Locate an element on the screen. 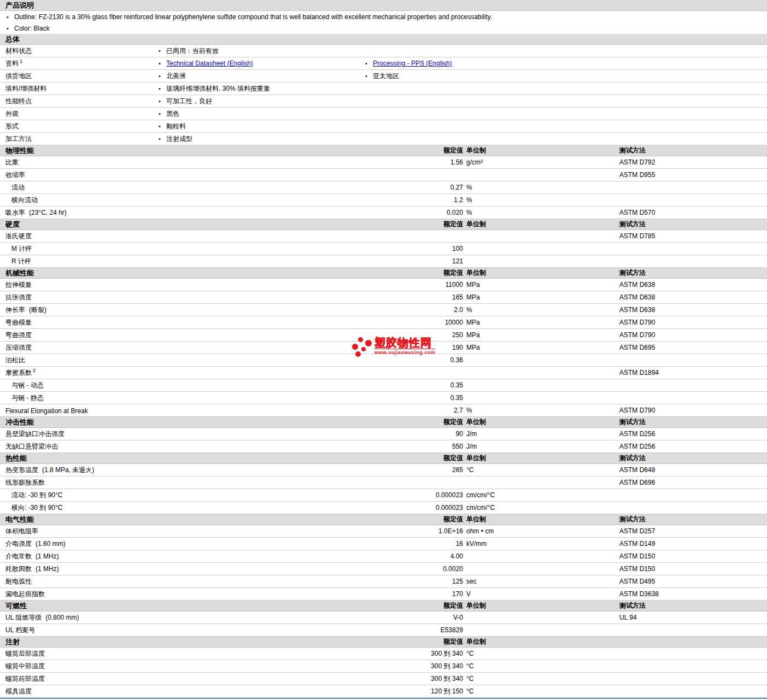 The height and width of the screenshot is (700, 767). property-value: 2.0 is located at coordinates (396, 310).